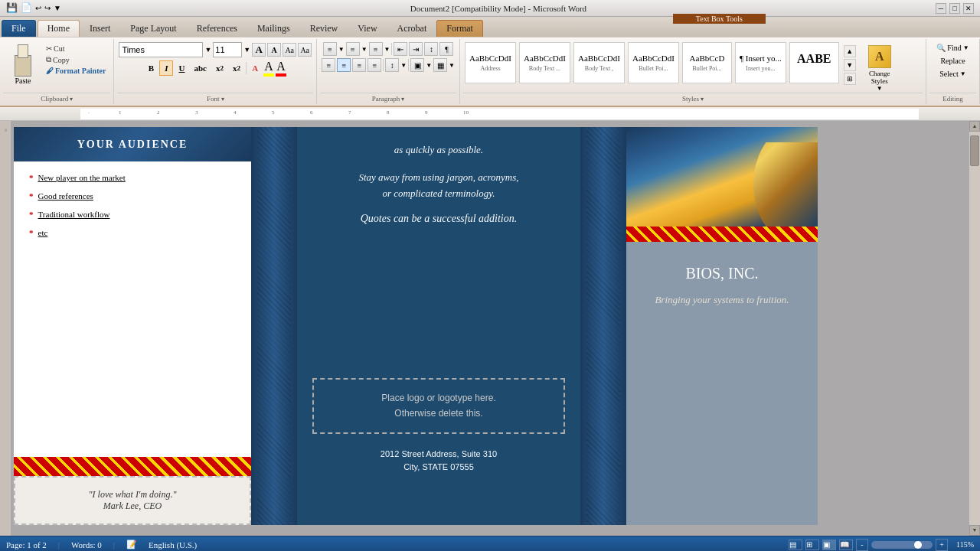 The height and width of the screenshot is (551, 980). What do you see at coordinates (269, 68) in the screenshot?
I see `text-highlight-button: A` at bounding box center [269, 68].